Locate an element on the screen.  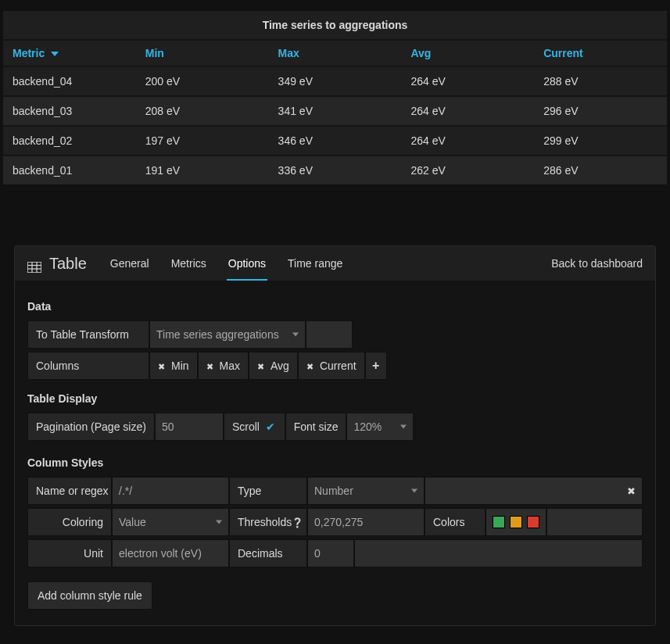
font-size-label: Font size is located at coordinates (316, 427).